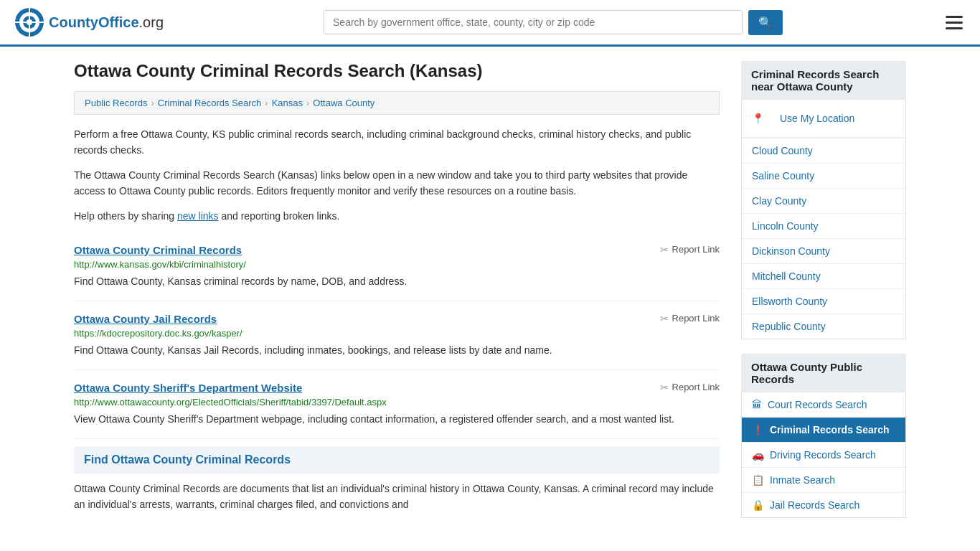 The height and width of the screenshot is (551, 980). Describe the element at coordinates (397, 216) in the screenshot. I see `description-3: Help others by sharing new links and rep…` at that location.